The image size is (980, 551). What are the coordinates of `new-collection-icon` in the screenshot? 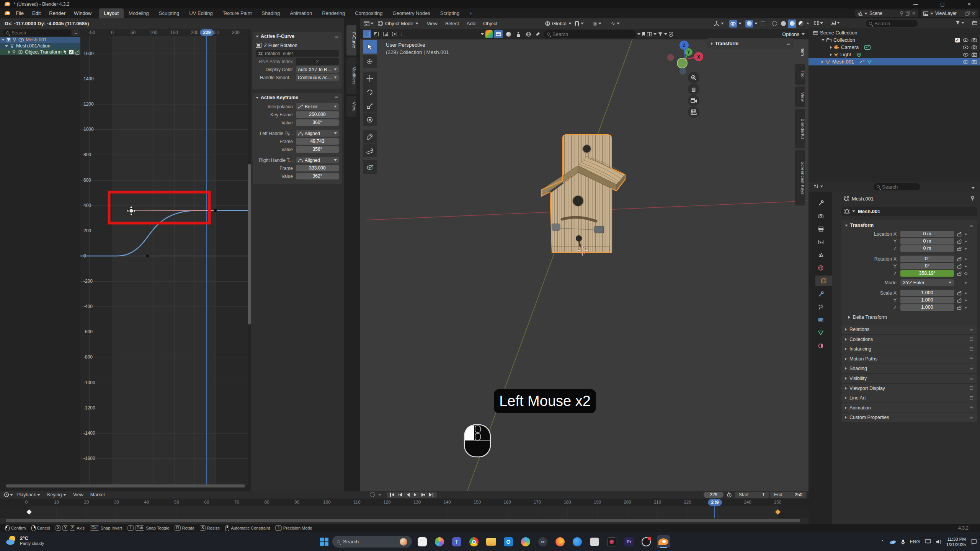 It's located at (975, 23).